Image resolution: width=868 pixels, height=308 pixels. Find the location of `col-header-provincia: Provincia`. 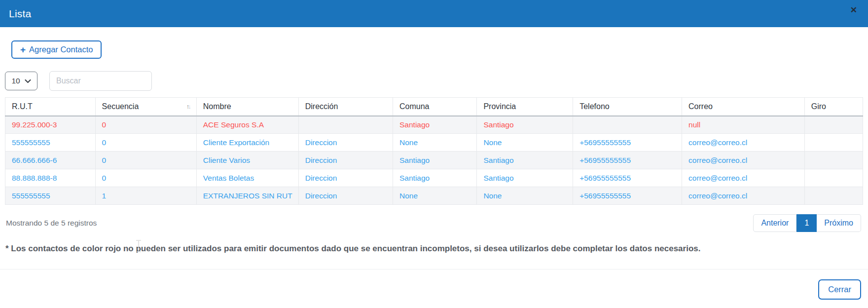

col-header-provincia: Provincia is located at coordinates (525, 107).